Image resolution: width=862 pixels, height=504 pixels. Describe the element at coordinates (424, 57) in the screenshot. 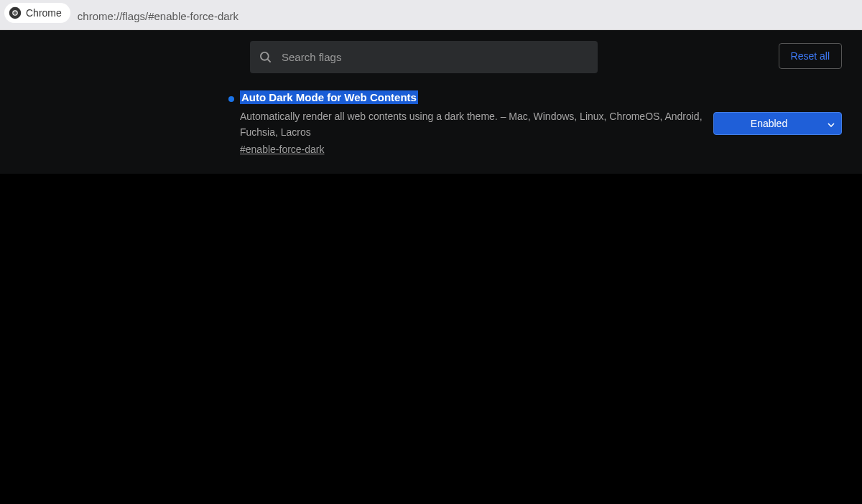

I see `search-container` at that location.